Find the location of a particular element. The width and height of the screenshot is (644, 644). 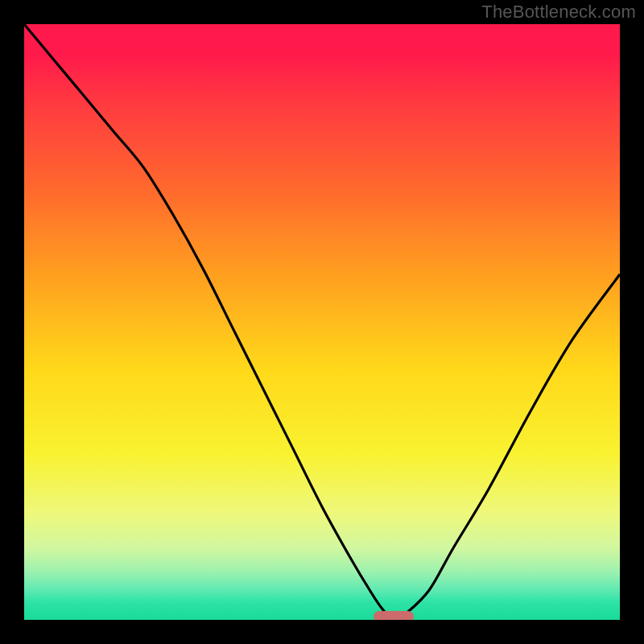

attribution-label: TheBottleneck.com is located at coordinates (559, 12).